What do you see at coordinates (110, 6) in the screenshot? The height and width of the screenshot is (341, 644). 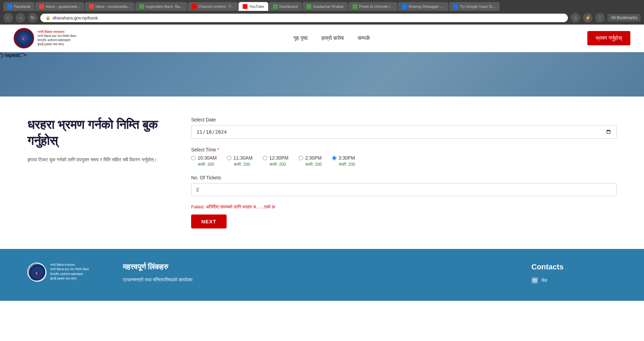 I see `tab-inbox2: Inbox - esoulmedia...` at bounding box center [110, 6].